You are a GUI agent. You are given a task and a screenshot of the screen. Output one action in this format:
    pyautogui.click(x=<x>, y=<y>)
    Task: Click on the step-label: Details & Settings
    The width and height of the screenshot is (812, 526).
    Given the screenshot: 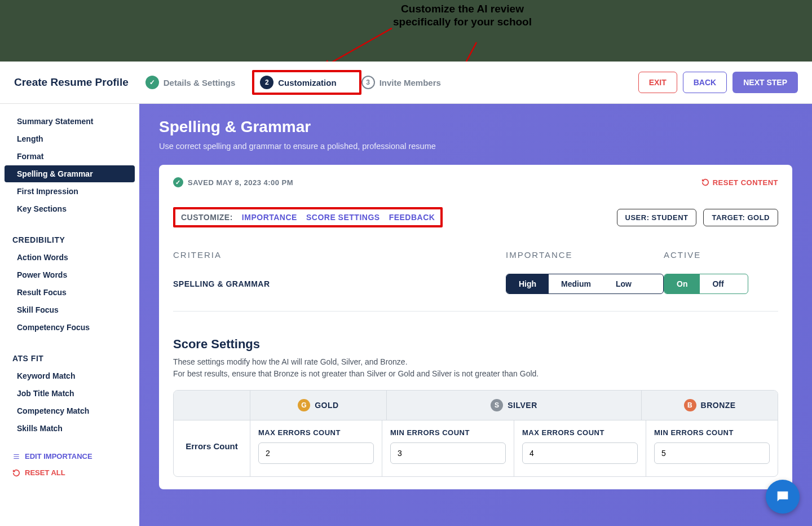 What is the action you would take?
    pyautogui.click(x=200, y=82)
    